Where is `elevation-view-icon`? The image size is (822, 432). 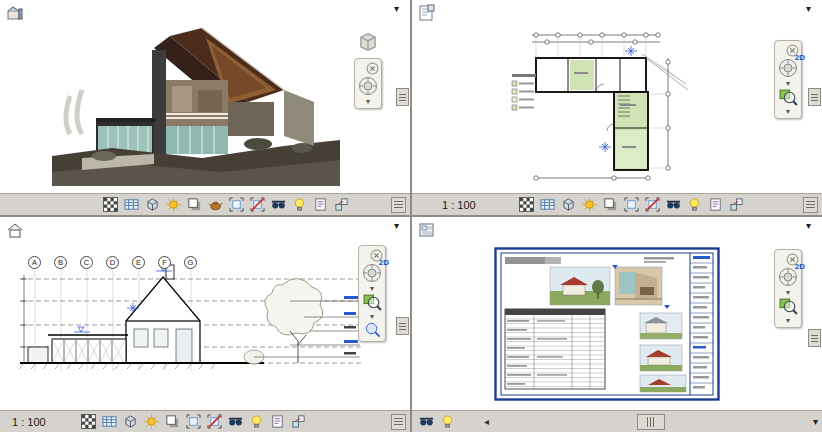
elevation-view-icon is located at coordinates (15, 230).